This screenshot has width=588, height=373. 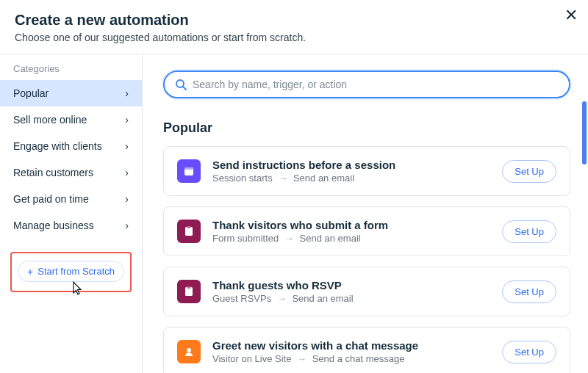 I want to click on sidebar-item-engage-with-clients: Engage with clients ›, so click(x=71, y=146).